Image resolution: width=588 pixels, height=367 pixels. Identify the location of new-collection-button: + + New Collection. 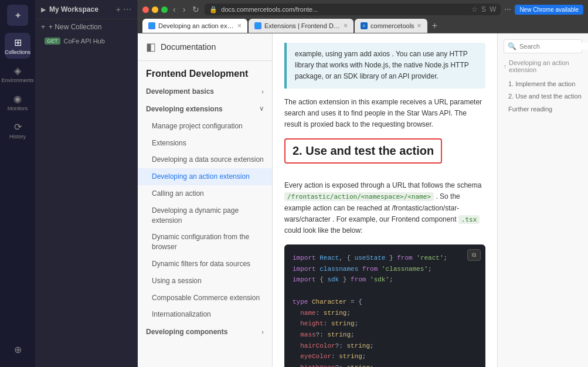
(86, 27).